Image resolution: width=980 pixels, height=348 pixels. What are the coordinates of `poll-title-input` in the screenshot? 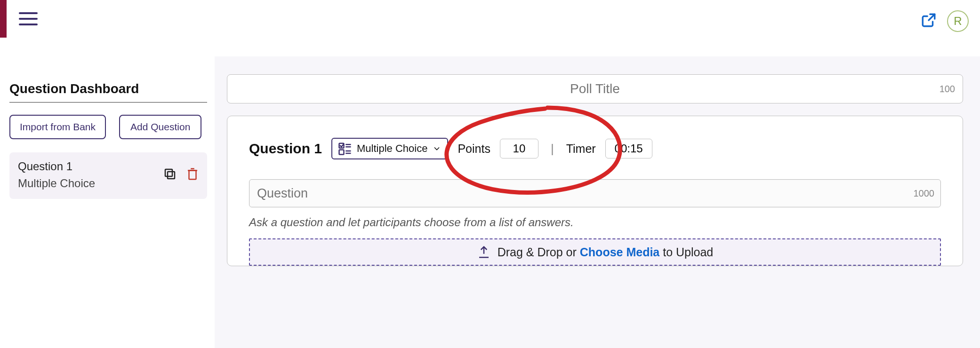 It's located at (595, 89).